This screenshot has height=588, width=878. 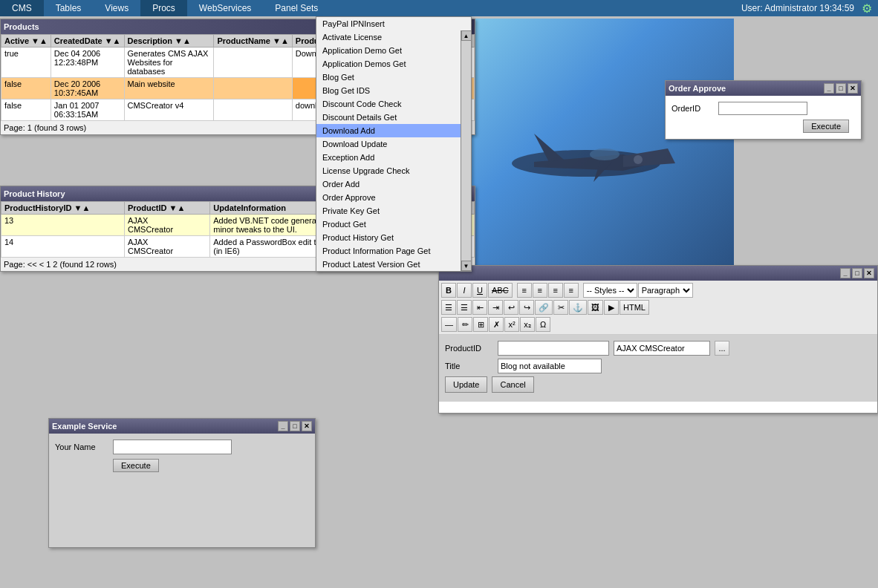 What do you see at coordinates (388, 77) in the screenshot?
I see `menu-blog-get: Blog Get` at bounding box center [388, 77].